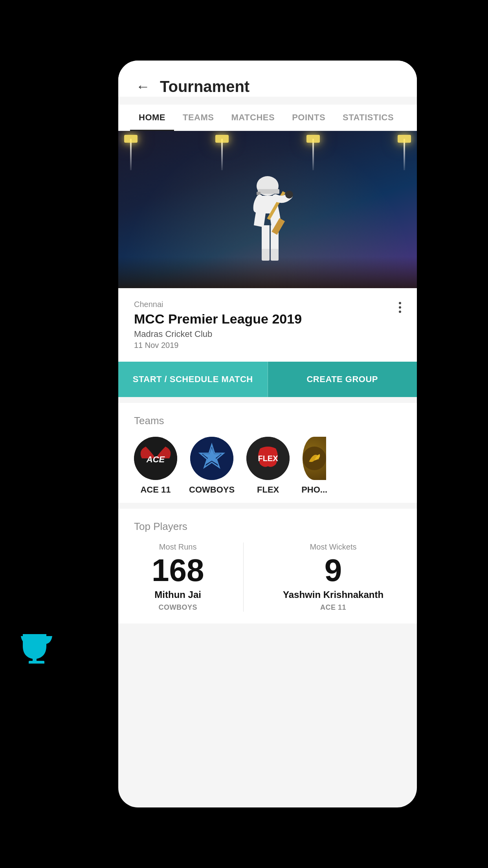 The width and height of the screenshot is (488, 868). I want to click on svg-text: ACE, so click(156, 459).